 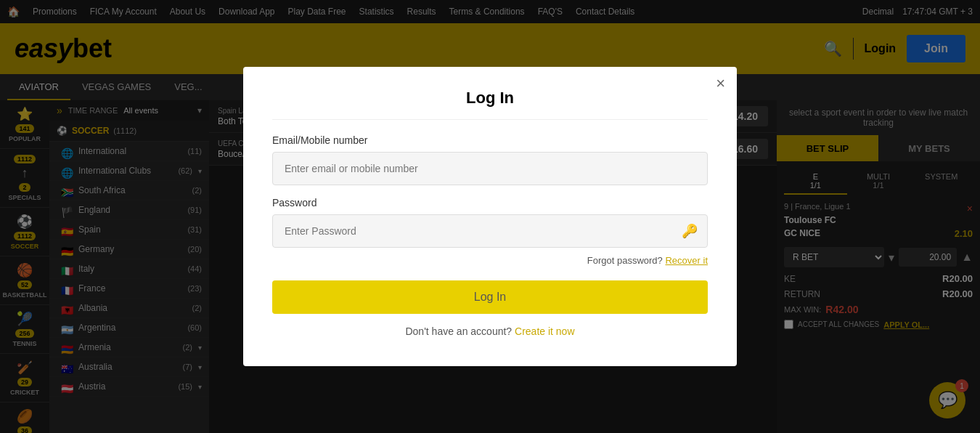 What do you see at coordinates (687, 260) in the screenshot?
I see `recover-link: Recover it` at bounding box center [687, 260].